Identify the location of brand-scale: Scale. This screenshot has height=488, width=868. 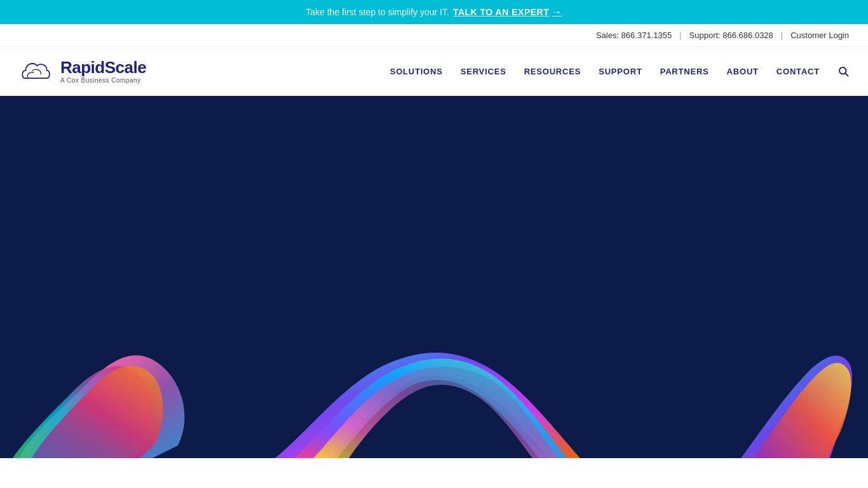
(126, 67).